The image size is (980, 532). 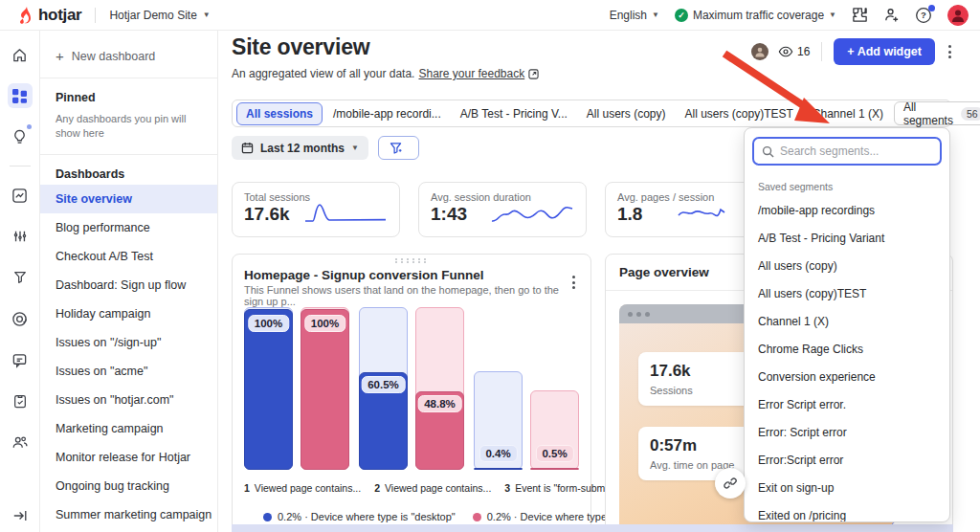 What do you see at coordinates (128, 228) in the screenshot?
I see `sidebar-dashboard-item: Blog performance` at bounding box center [128, 228].